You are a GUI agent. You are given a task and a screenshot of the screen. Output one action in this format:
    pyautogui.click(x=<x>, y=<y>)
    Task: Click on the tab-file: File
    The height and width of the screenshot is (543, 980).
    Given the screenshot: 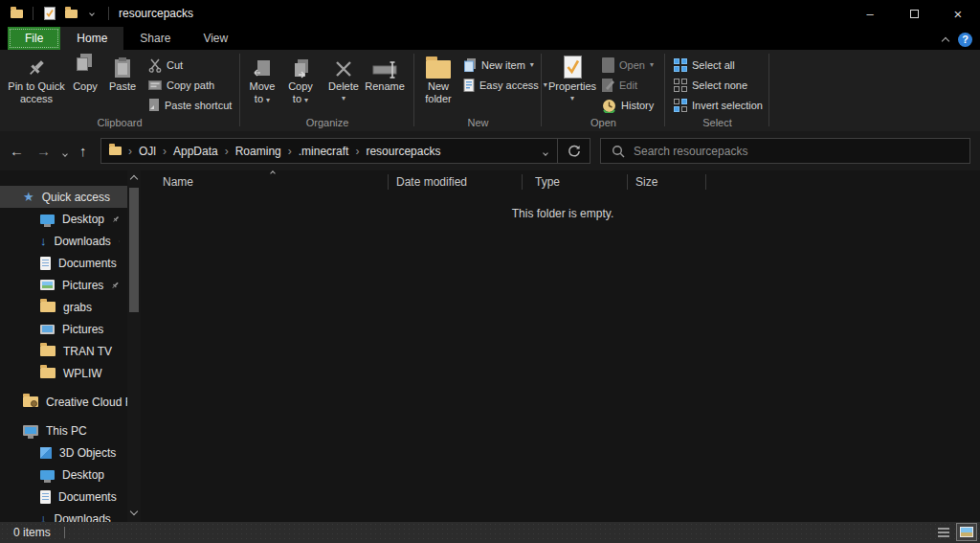 What is the action you would take?
    pyautogui.click(x=34, y=38)
    